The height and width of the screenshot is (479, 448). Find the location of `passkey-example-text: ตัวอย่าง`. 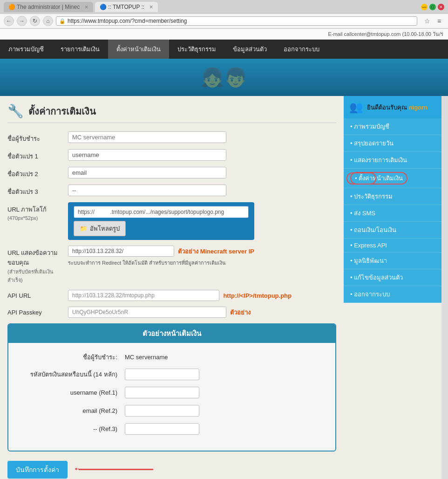

passkey-example-text: ตัวอย่าง is located at coordinates (240, 312).